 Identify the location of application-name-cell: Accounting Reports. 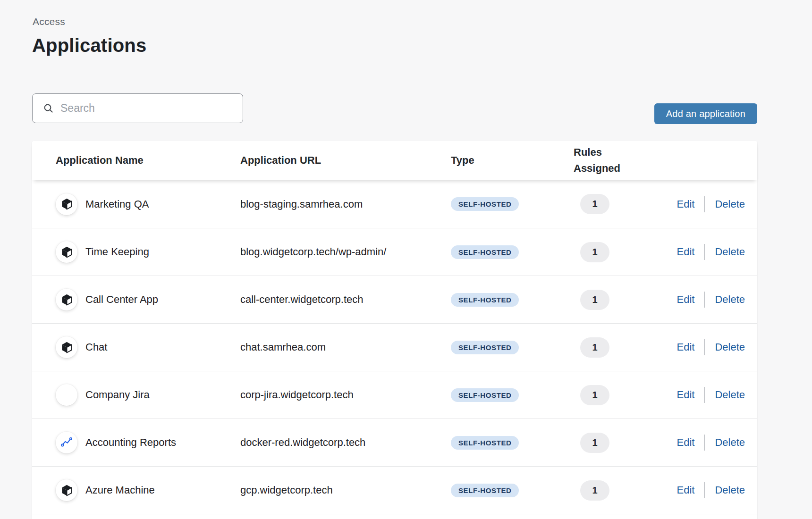
(136, 443).